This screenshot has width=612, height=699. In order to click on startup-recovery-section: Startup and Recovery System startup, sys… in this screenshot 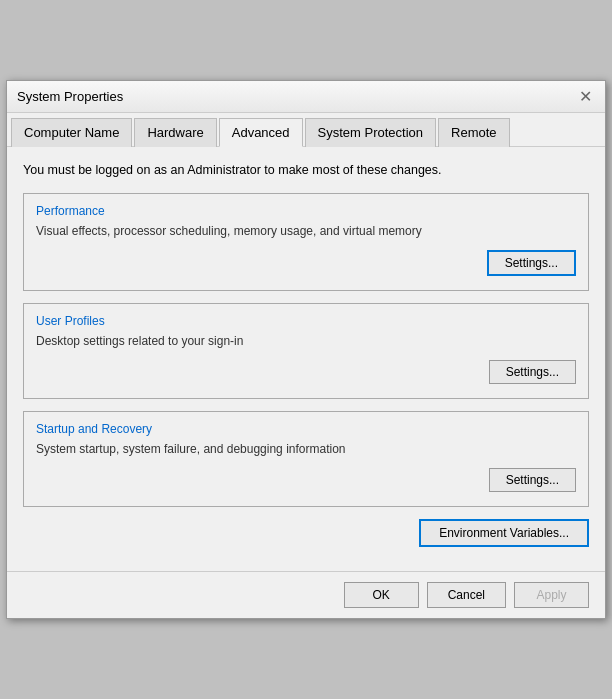, I will do `click(306, 459)`.